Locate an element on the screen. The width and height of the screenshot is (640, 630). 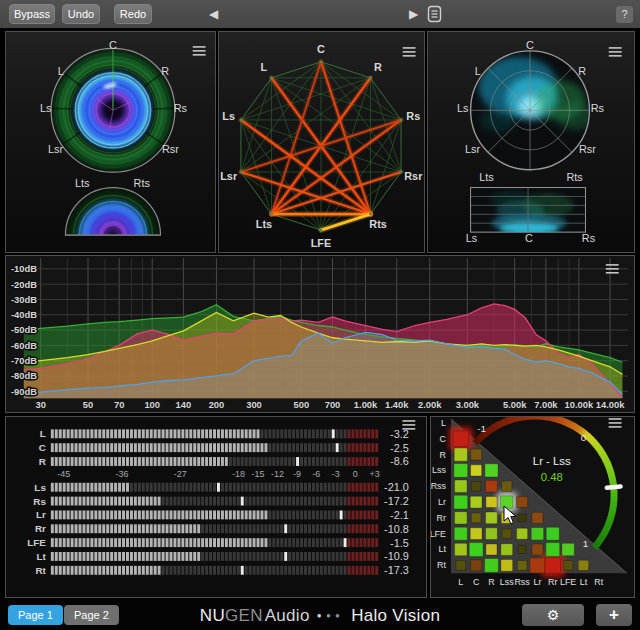
matrix-cell-R-L is located at coordinates (460, 454).